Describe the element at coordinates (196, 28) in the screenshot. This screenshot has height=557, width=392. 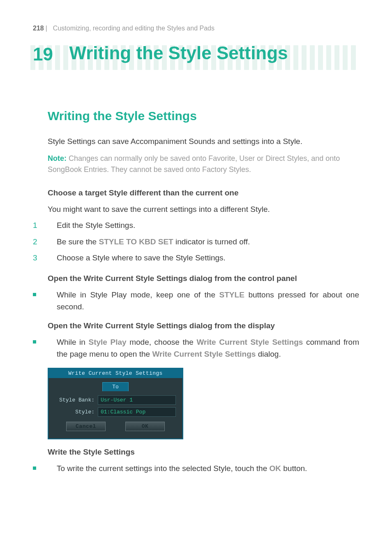
I see `running-header: 218 | Customizing, recording and editing…` at that location.